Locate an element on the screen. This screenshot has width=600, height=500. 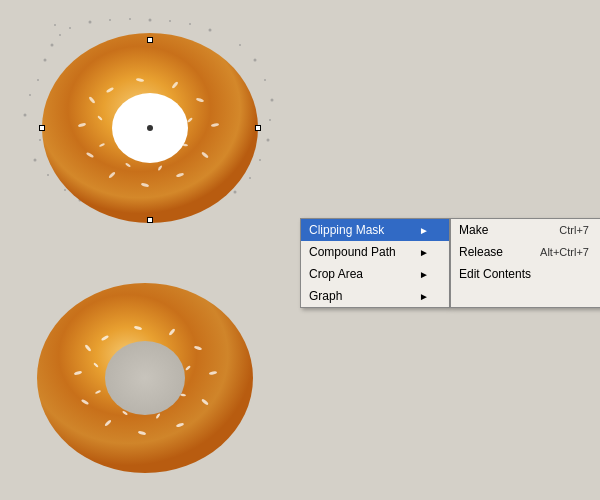
menu-item-make: Make Ctrl+7 is located at coordinates (526, 230).